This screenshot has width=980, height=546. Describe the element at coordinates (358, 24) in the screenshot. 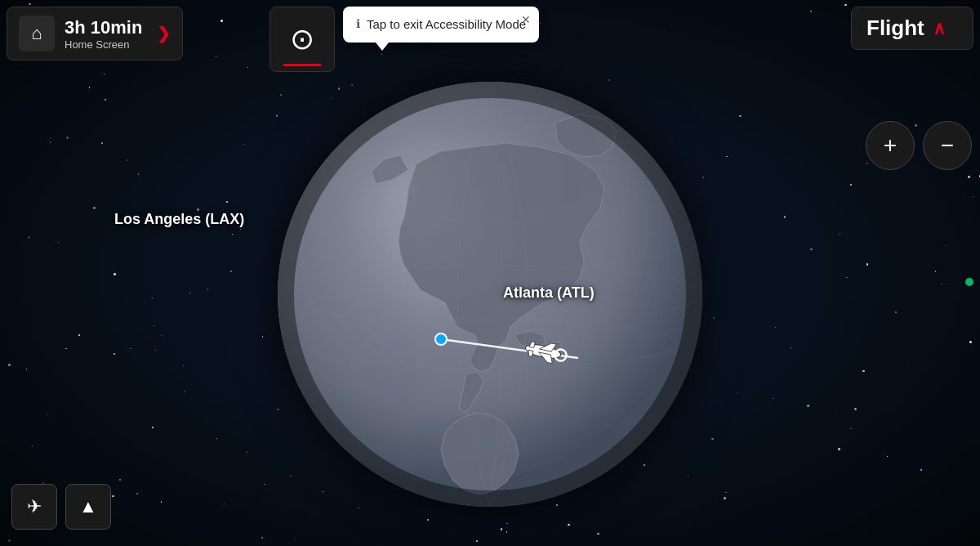

I see `tooltip-info-icon: ℹ` at that location.